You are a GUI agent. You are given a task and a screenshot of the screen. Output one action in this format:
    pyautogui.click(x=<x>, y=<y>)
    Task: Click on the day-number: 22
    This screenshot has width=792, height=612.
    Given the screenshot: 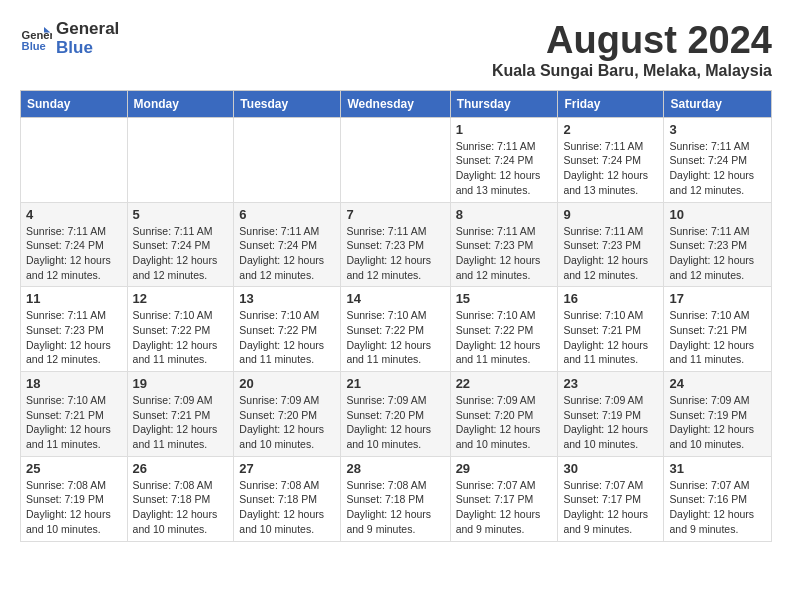 What is the action you would take?
    pyautogui.click(x=504, y=384)
    